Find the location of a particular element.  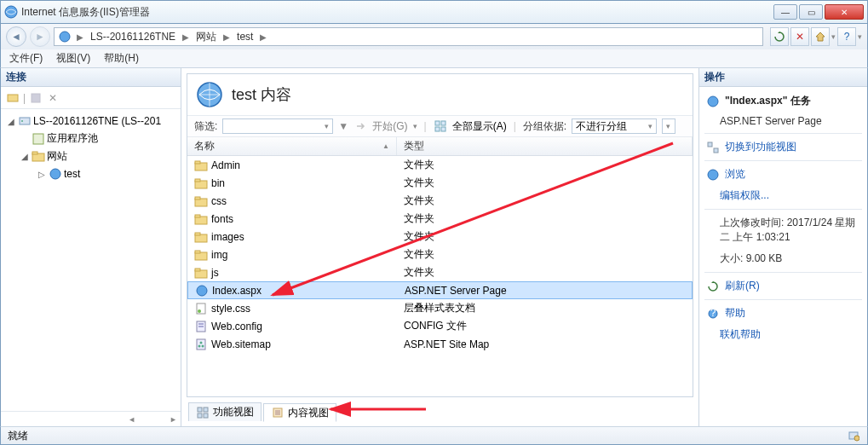

tree-server: ◢ LS--20161126TNE (LS--201 is located at coordinates (90, 121).